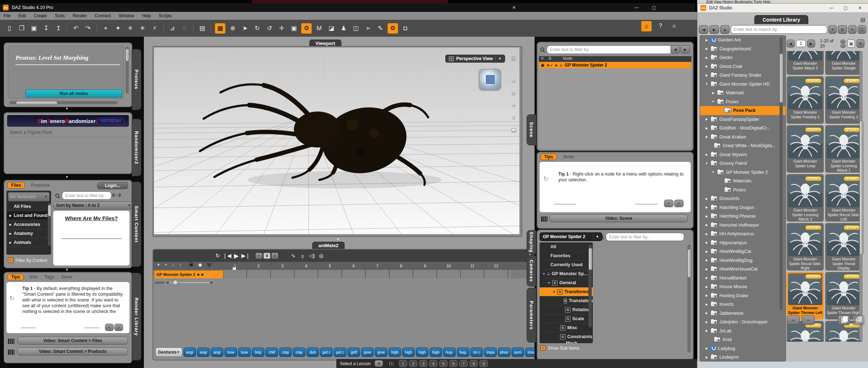 The width and height of the screenshot is (868, 368). What do you see at coordinates (844, 320) in the screenshot?
I see `copy-icon` at bounding box center [844, 320].